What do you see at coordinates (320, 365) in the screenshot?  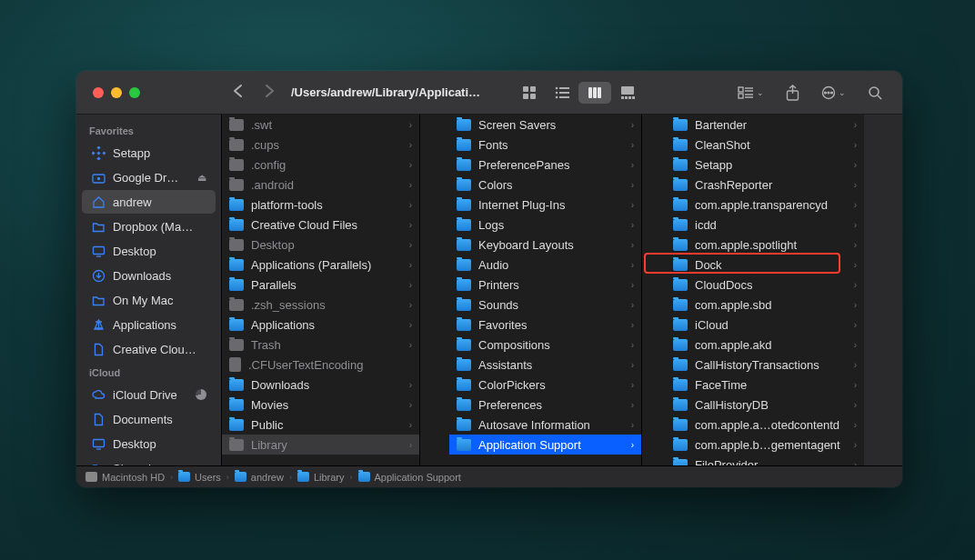 I see `folder-row: .CFUserTextEncoding` at bounding box center [320, 365].